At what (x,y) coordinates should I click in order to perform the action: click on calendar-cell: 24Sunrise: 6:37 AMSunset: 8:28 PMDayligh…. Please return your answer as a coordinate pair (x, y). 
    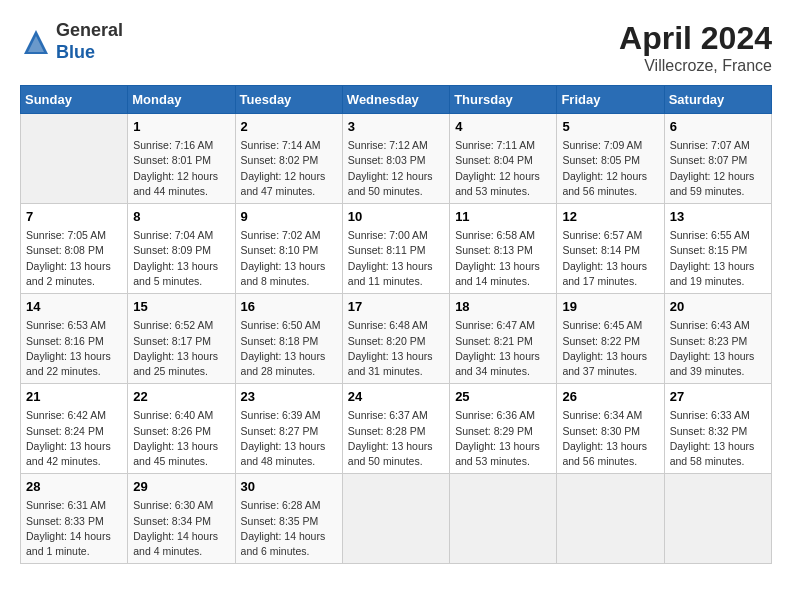
    Looking at the image, I should click on (396, 429).